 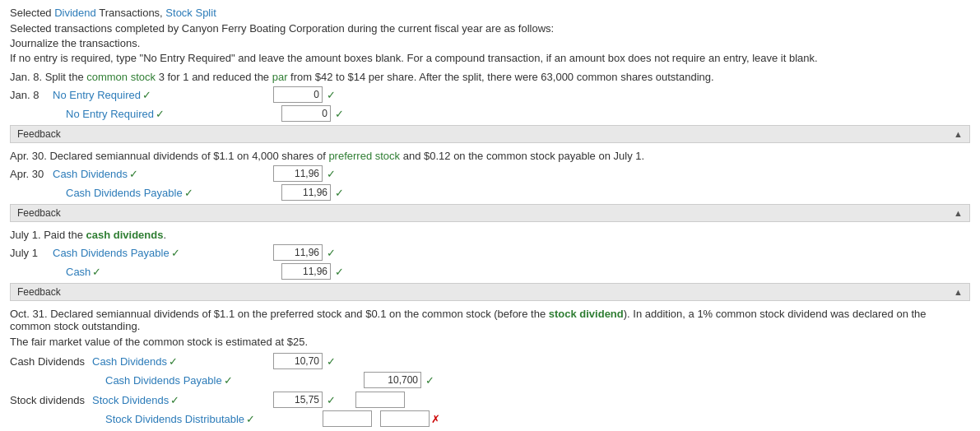 I want to click on oct-title-bold: Oct. 31., so click(x=29, y=314).